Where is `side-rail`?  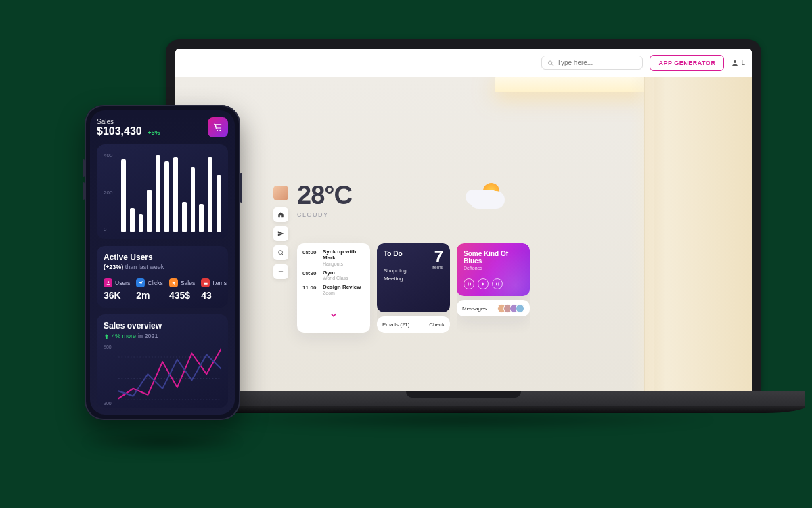 side-rail is located at coordinates (281, 232).